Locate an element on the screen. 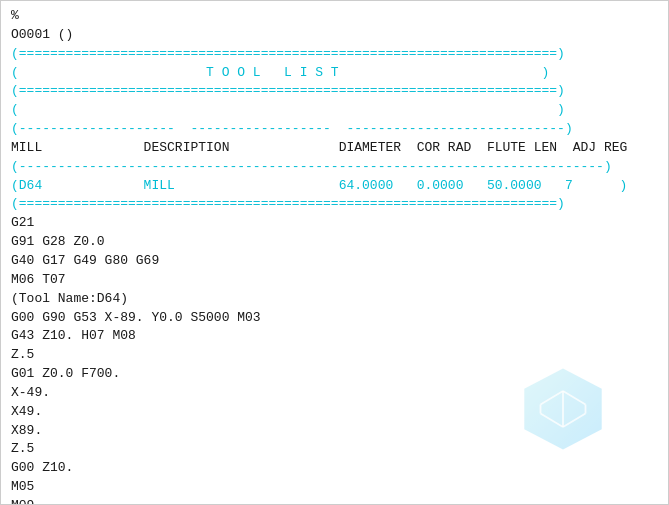 The height and width of the screenshot is (505, 669). logo-watermark is located at coordinates (563, 409).